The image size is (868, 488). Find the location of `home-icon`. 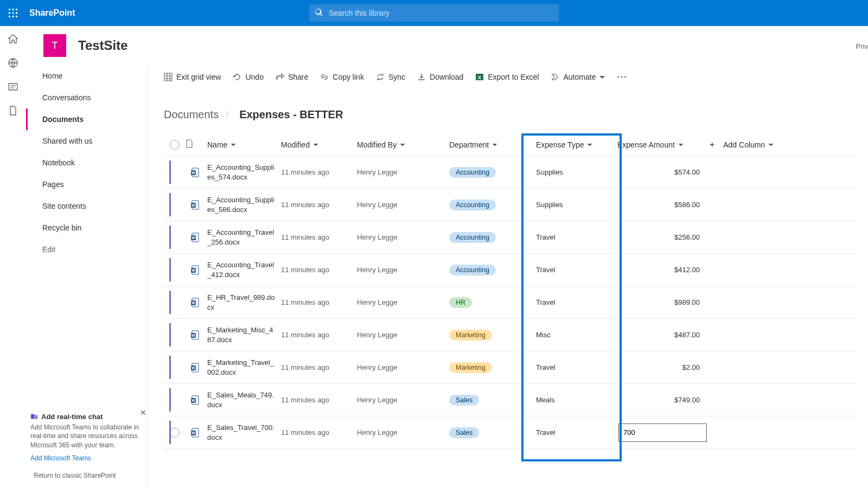

home-icon is located at coordinates (13, 39).